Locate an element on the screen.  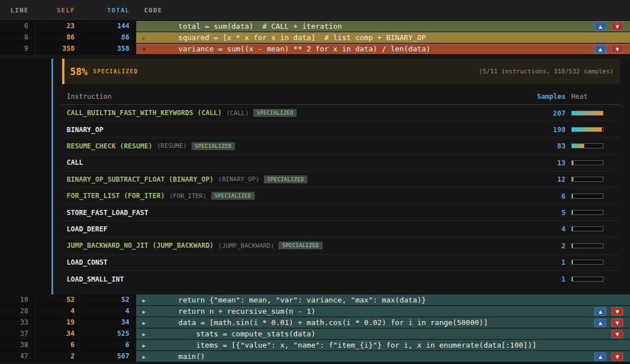
code-row: 28 4 4 ▸ return n + recursive_sum(n - 1)… is located at coordinates (315, 312).